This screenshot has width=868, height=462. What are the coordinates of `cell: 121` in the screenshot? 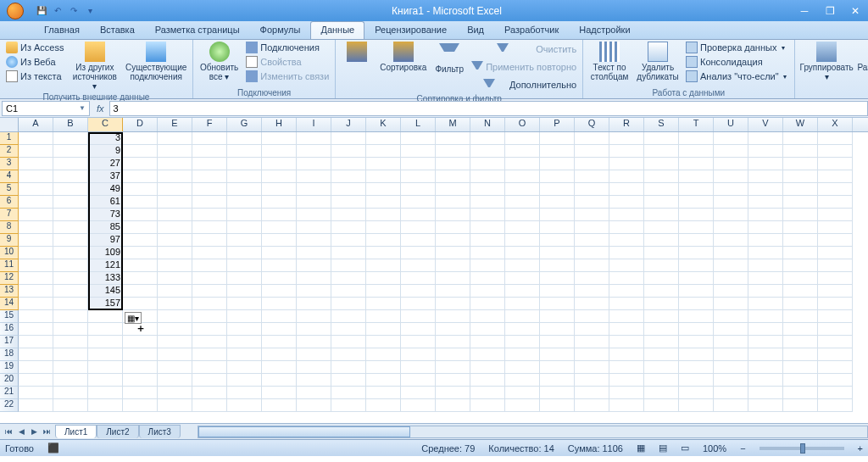 It's located at (105, 266).